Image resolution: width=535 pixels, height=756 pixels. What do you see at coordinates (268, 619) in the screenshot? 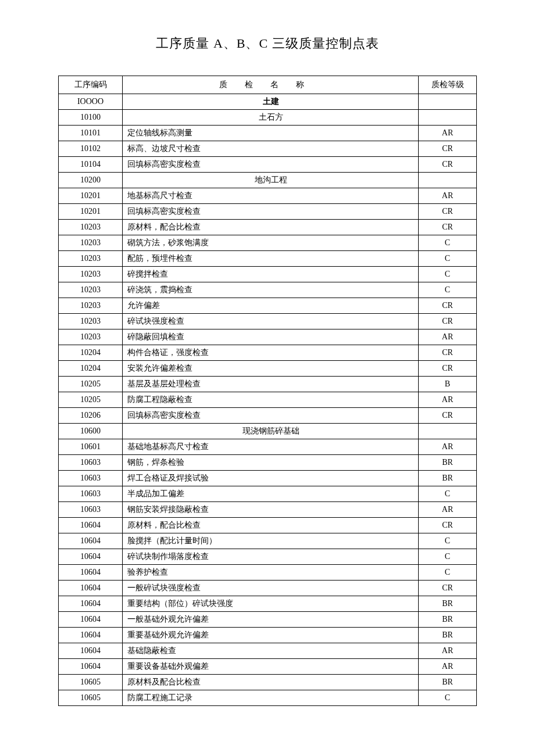
I see `table-row: 10604一般基础外观允许偏差BR` at bounding box center [268, 619].